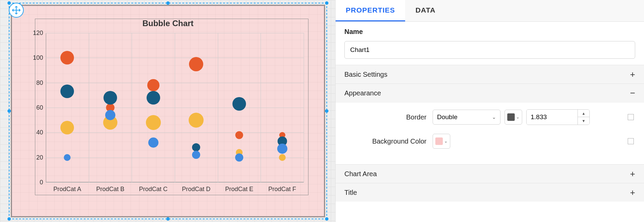 The width and height of the screenshot is (644, 222). I want to click on collapse-icon: −, so click(632, 93).